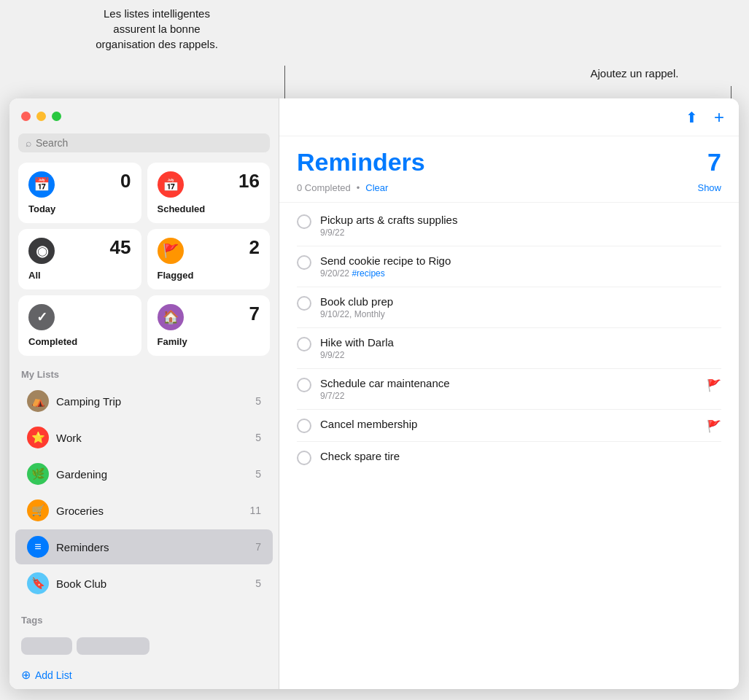 The width and height of the screenshot is (749, 700). Describe the element at coordinates (80, 341) in the screenshot. I see `completed-label: Completed` at that location.